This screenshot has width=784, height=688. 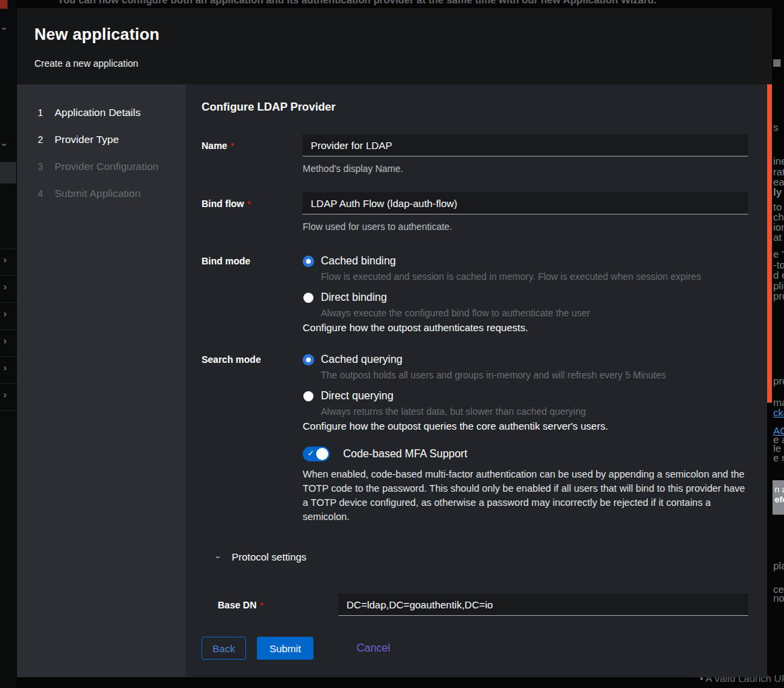 I want to click on form-row-bind-flow: Bind flow* Flow used for users to authen…, so click(x=475, y=212).